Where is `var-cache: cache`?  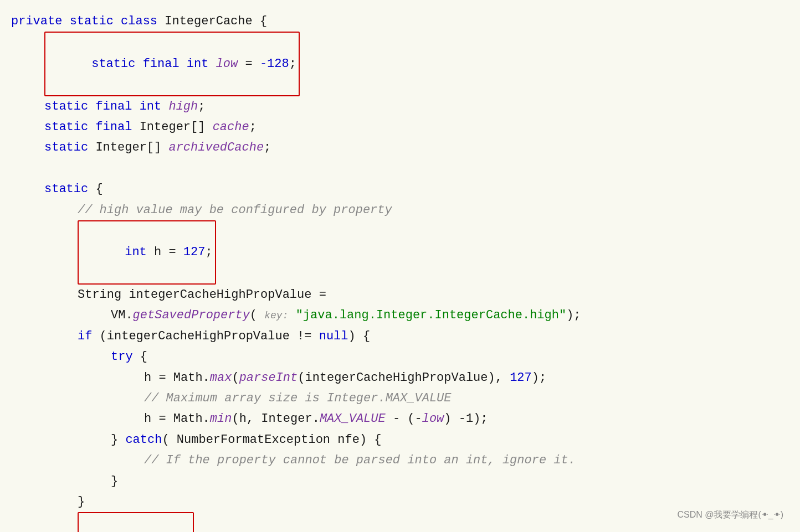
var-cache: cache is located at coordinates (231, 127).